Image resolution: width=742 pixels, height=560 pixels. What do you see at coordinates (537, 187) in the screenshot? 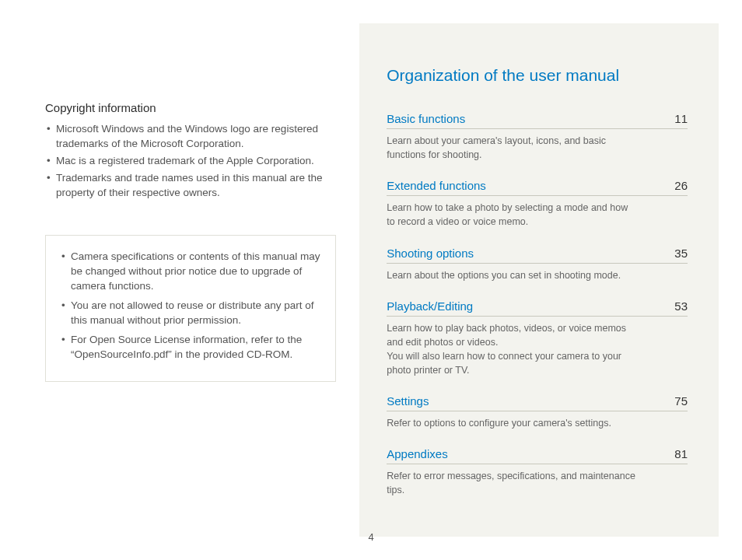
I see `toc-header: Extended functions 26` at bounding box center [537, 187].